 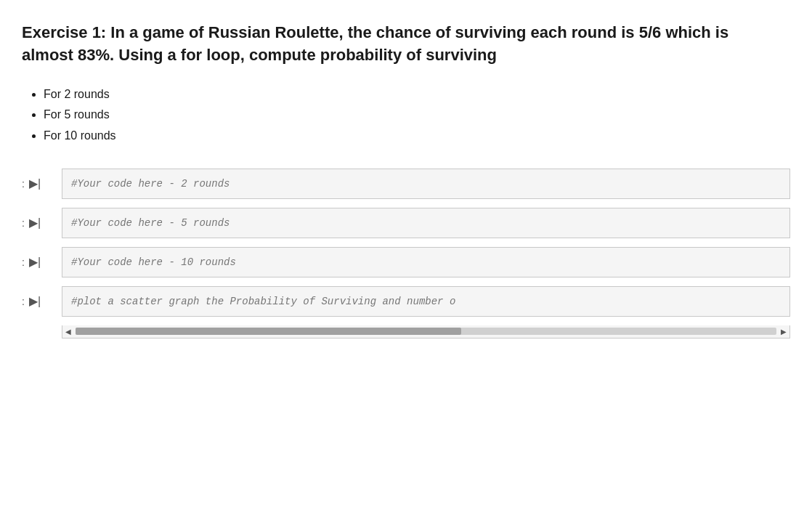 What do you see at coordinates (385, 44) in the screenshot?
I see `exercise-title: Exercise 1: In a game of Russian Roulett…` at bounding box center [385, 44].